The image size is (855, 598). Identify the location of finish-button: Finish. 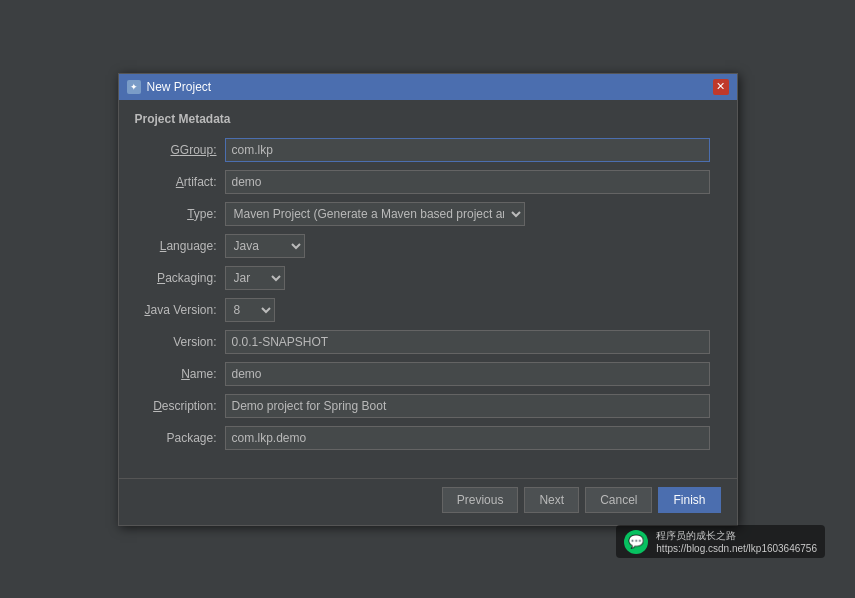
(689, 500).